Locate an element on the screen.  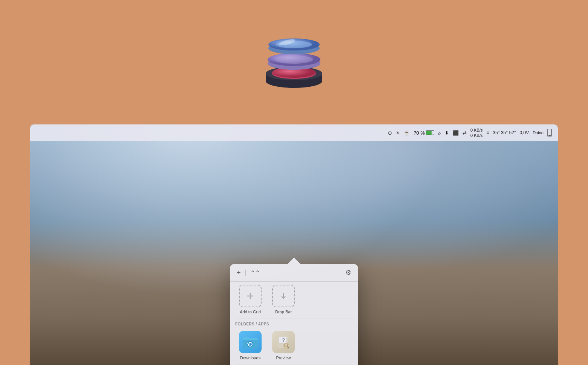
drop-bar-icon is located at coordinates (283, 296).